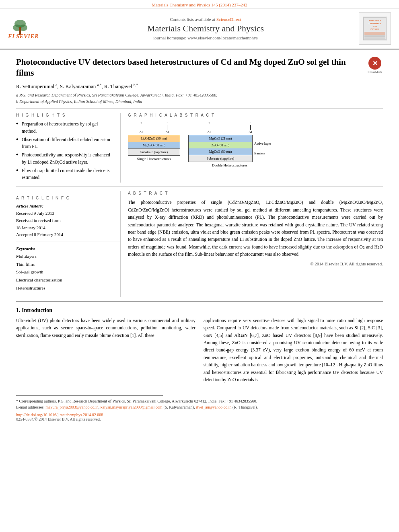 This screenshot has height=532, width=399. Describe the element at coordinates (68, 273) in the screenshot. I see `keywords-list: Multilayers Thin films Sol–gel growth El…` at that location.